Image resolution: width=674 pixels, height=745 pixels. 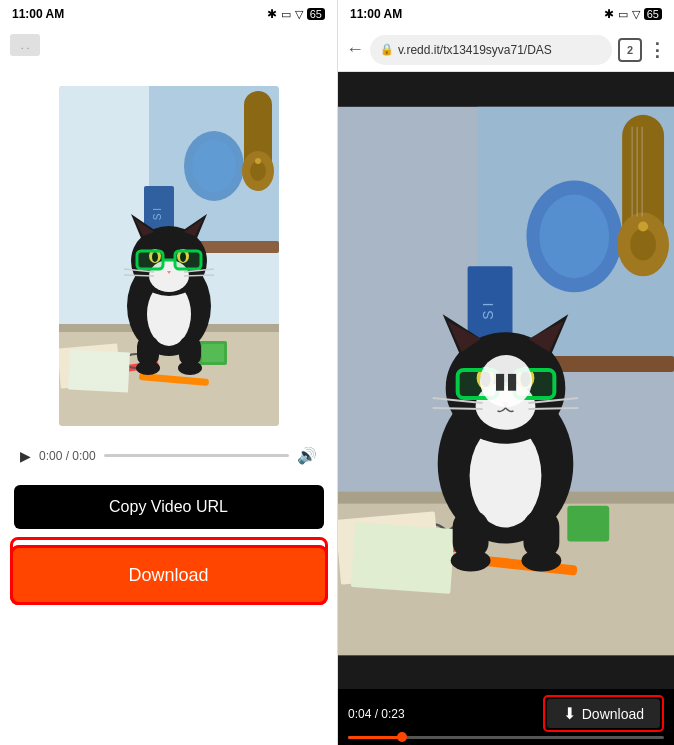 What do you see at coordinates (387, 50) in the screenshot?
I see `lock-icon: 🔒` at bounding box center [387, 50].